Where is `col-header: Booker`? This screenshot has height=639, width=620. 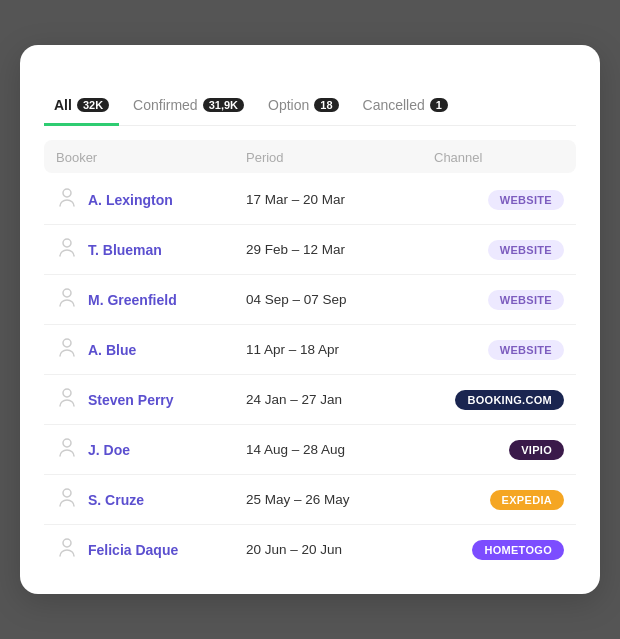 col-header: Booker is located at coordinates (151, 158).